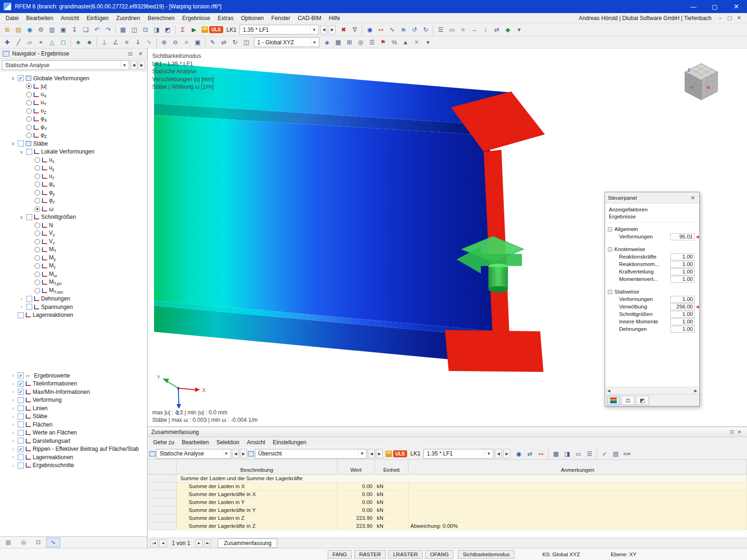 The height and width of the screenshot is (560, 747). Describe the element at coordinates (652, 229) in the screenshot. I see `factor-group: −Allgemein` at that location.